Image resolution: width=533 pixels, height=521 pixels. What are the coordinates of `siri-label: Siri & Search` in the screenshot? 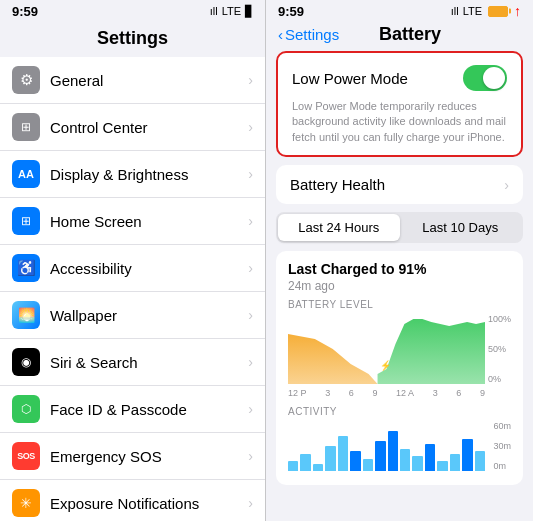 It's located at (149, 362).